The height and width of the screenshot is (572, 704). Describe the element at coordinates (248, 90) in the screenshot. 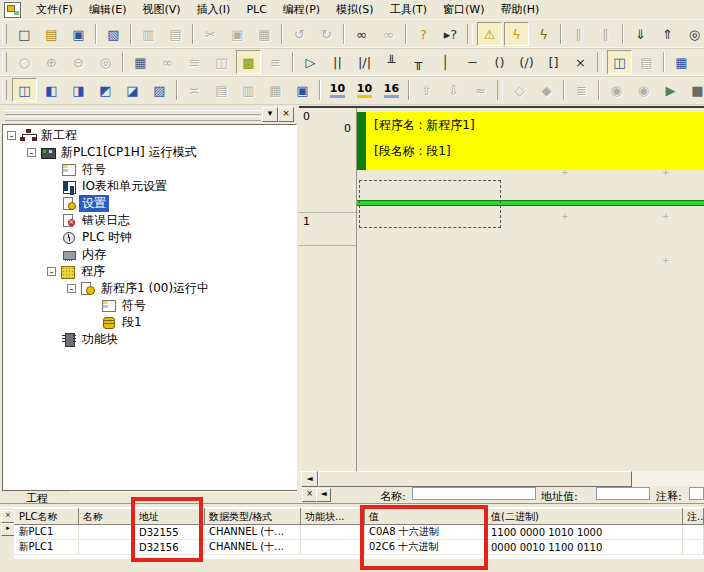

I see `rung-wrap-button: ▥` at that location.